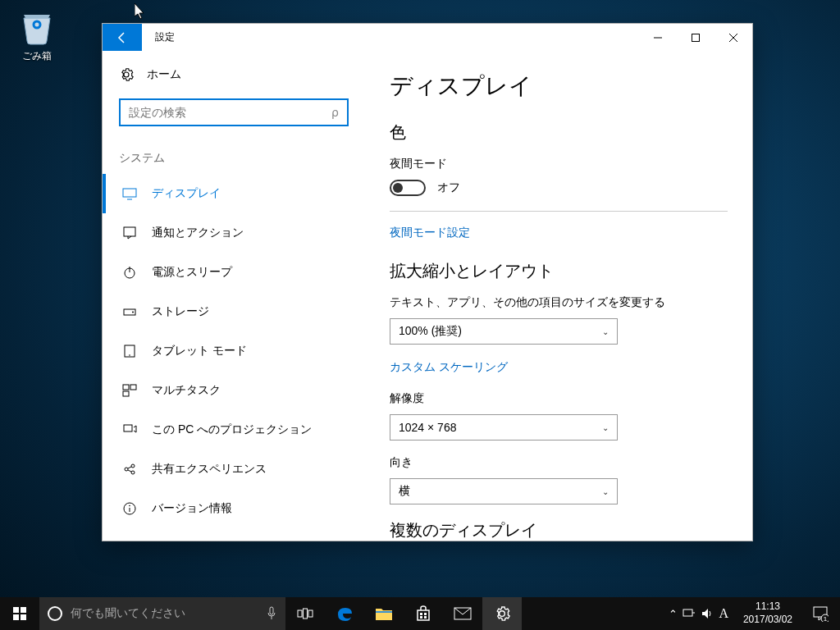 The image size is (840, 630). What do you see at coordinates (234, 351) in the screenshot?
I see `sidebar-item-tablet: タブレット モード` at bounding box center [234, 351].